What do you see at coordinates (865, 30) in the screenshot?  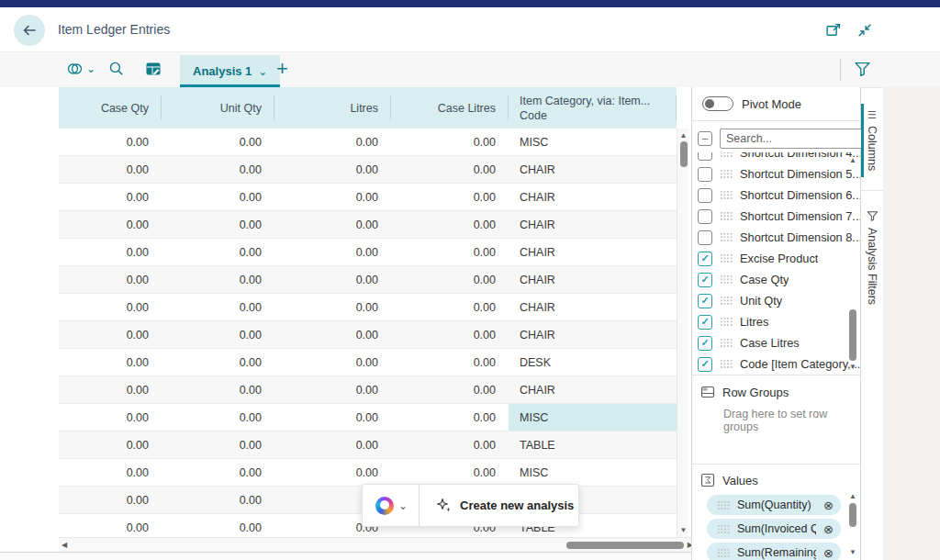 I see `collapse-window-icon` at bounding box center [865, 30].